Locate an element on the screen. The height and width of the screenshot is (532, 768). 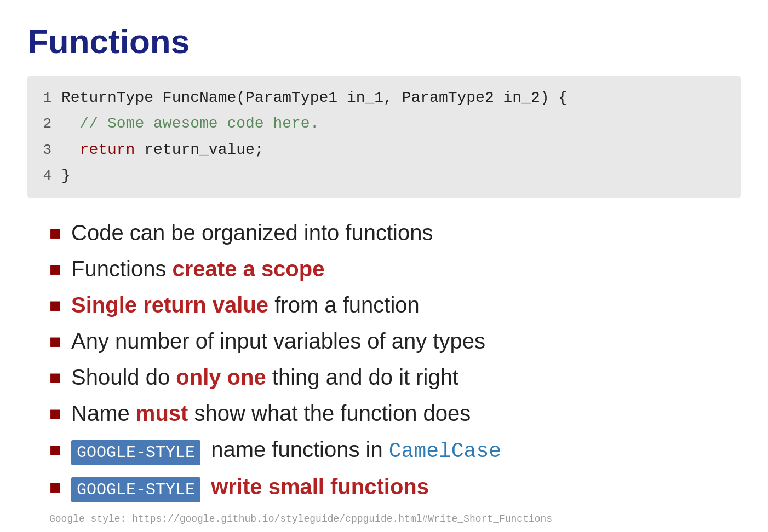
bullet-text-3: Single return value from a function is located at coordinates (245, 305).